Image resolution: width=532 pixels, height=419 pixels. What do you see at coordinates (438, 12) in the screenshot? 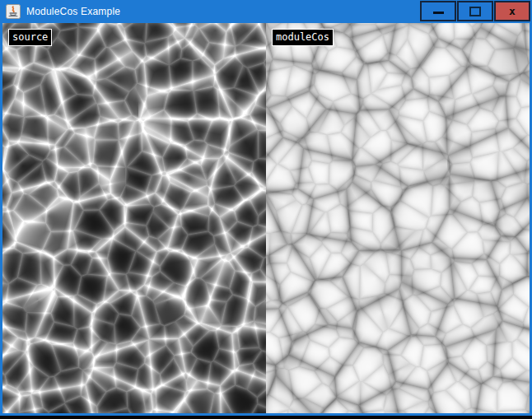
I see `minimize-button` at bounding box center [438, 12].